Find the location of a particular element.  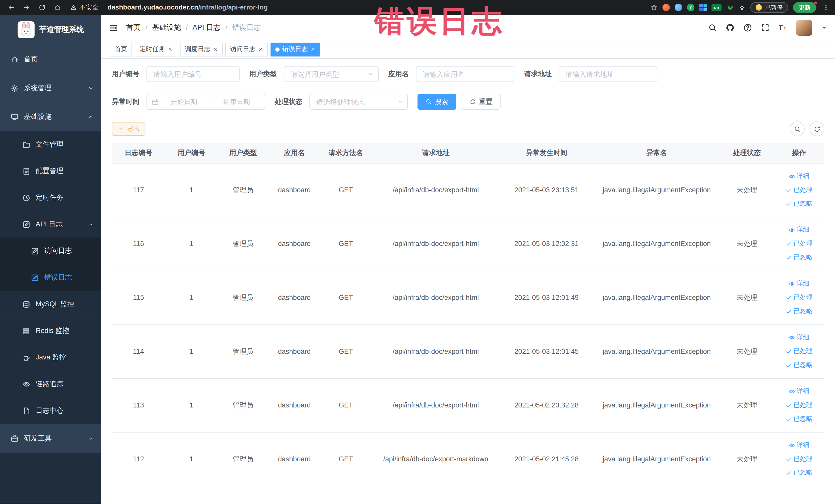

user-type-select is located at coordinates (331, 74).